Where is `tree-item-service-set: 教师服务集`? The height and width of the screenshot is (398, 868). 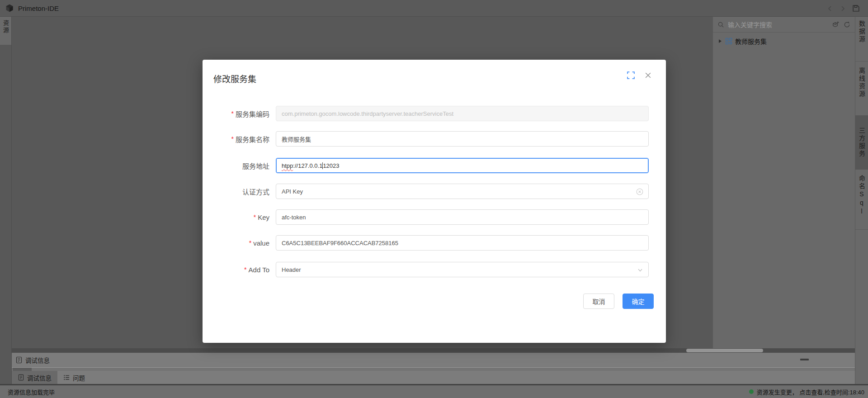
tree-item-service-set: 教师服务集 is located at coordinates (784, 41).